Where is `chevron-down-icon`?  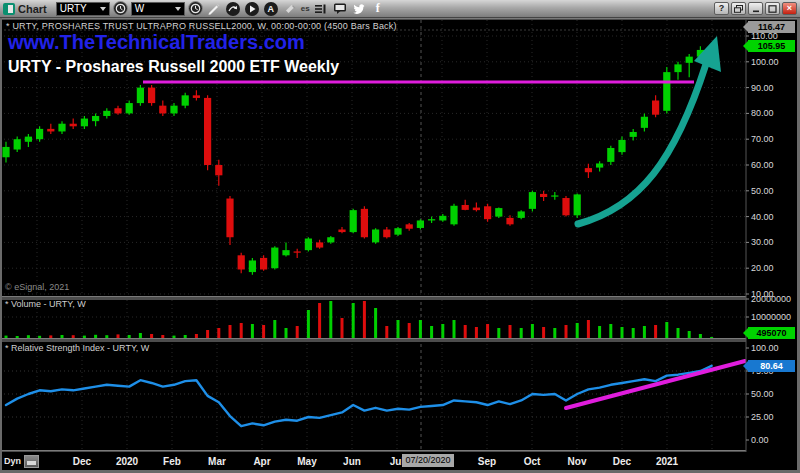
chevron-down-icon is located at coordinates (178, 9).